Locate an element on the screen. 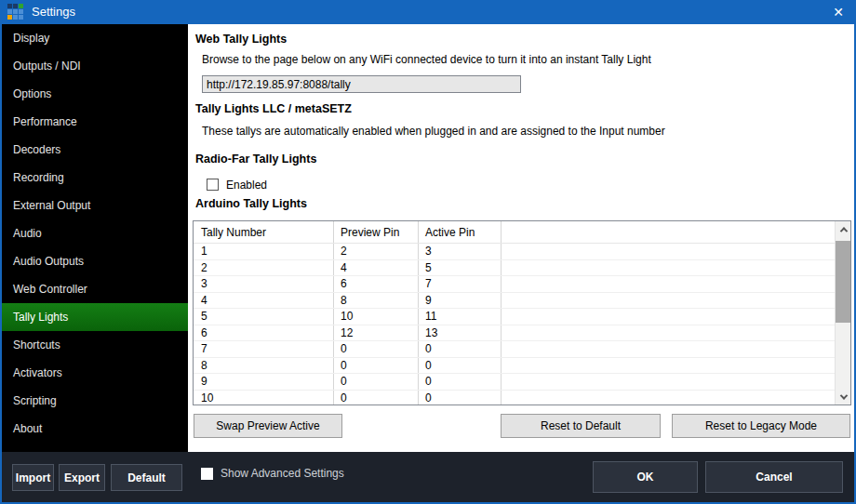 This screenshot has height=504, width=856. sidebar-item-tally-lights: Tally Lights is located at coordinates (95, 317).